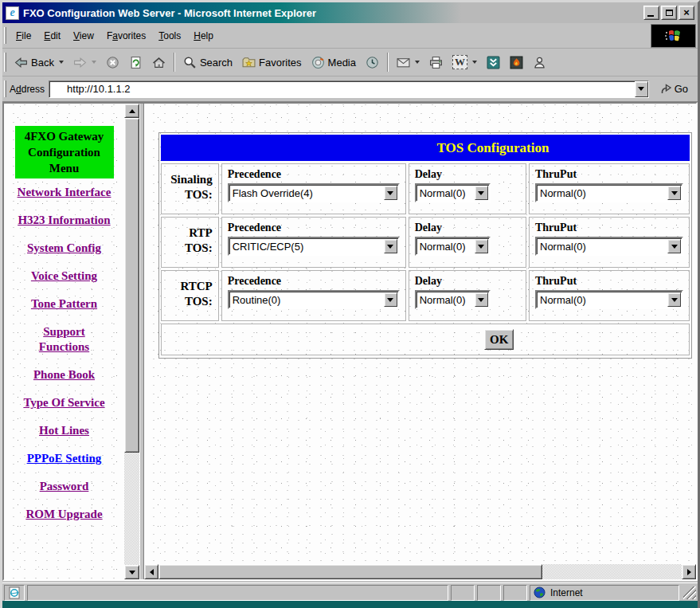 This screenshot has width=700, height=608. I want to click on row-label-signaling: Sinaling TOS:, so click(190, 189).